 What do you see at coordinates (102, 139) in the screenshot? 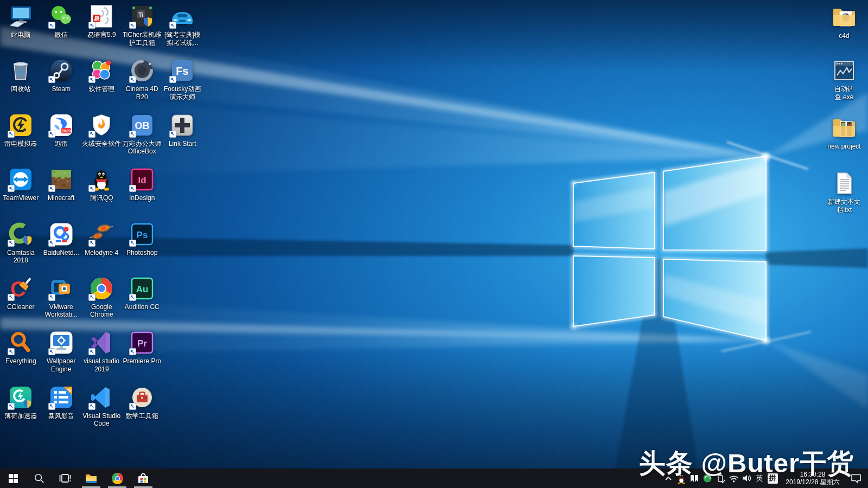
I see `desktop-icon-huorong: 火绒安全软件` at bounding box center [102, 139].